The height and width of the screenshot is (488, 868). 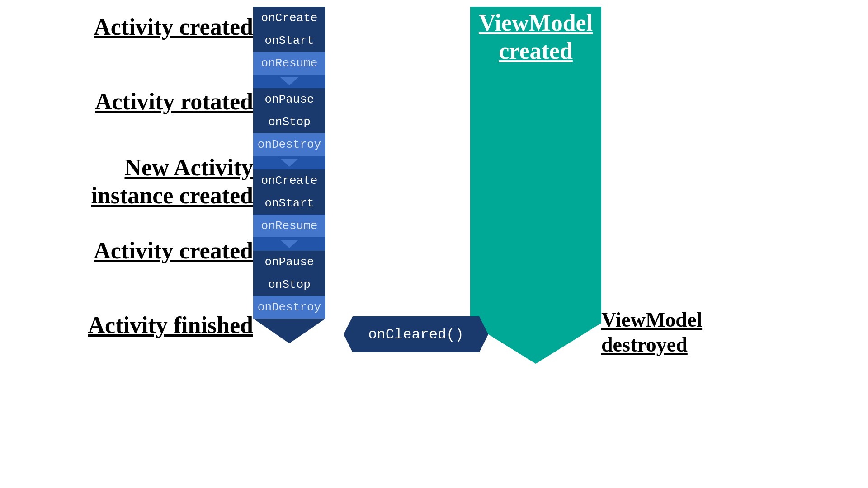 I want to click on viewmodel-arrow-head, so click(x=536, y=343).